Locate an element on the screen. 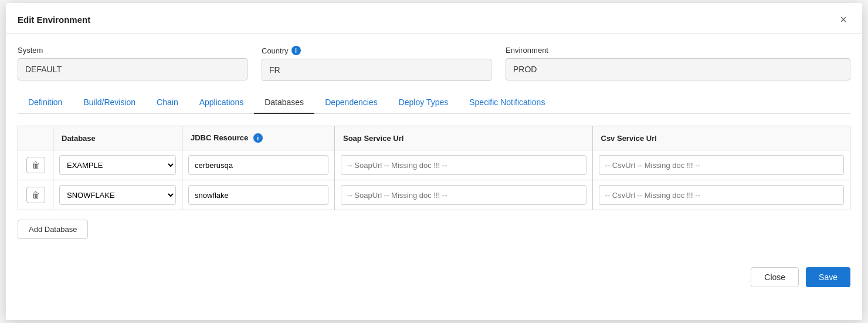 The image size is (868, 323). tab-definition: Definition is located at coordinates (45, 103).